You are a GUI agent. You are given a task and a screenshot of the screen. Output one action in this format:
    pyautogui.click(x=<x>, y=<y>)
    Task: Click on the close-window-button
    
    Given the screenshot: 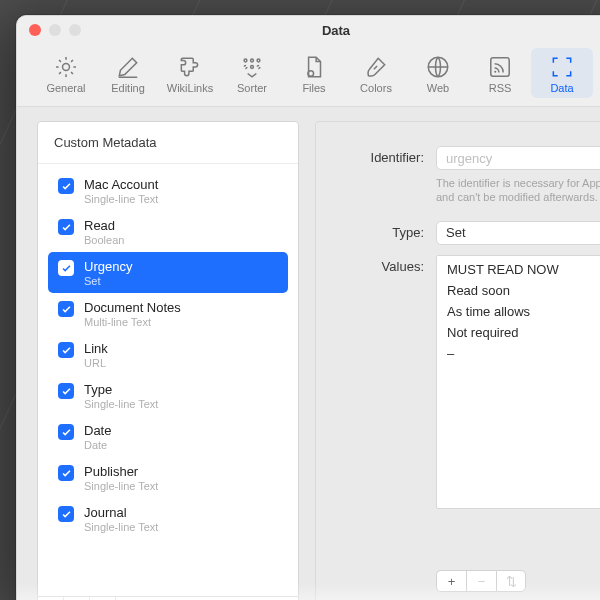 What is the action you would take?
    pyautogui.click(x=35, y=30)
    